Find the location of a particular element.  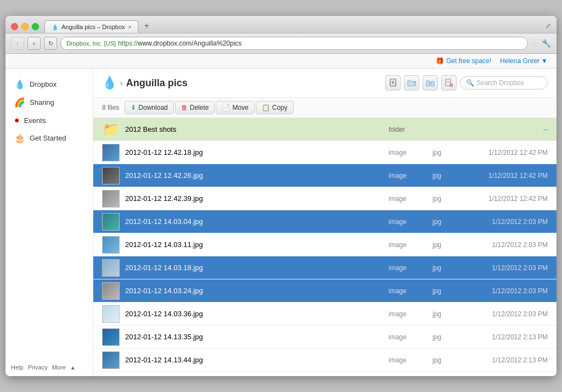

tab-favicon: 💧 is located at coordinates (55, 27).